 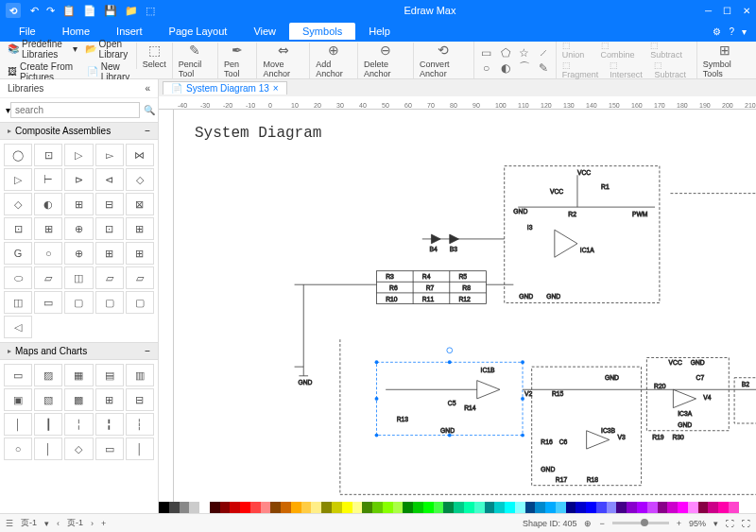 I want to click on add-page-button: +, so click(x=104, y=523).